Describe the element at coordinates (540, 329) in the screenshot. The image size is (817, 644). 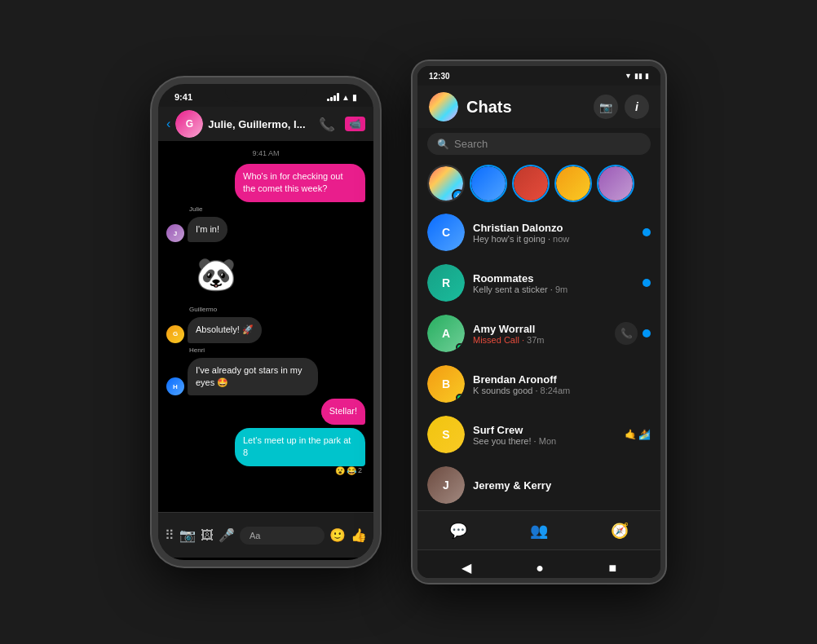
I see `chat-name-amy: Amy Worrall` at that location.